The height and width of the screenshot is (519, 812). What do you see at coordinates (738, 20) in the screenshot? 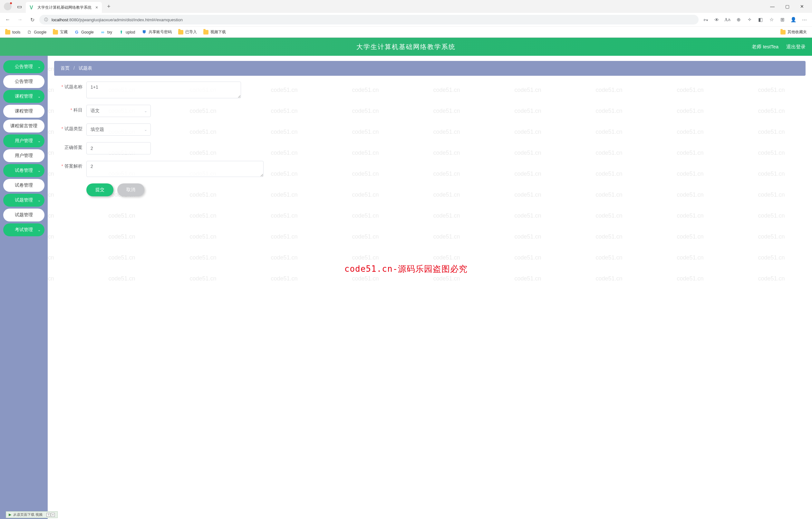
I see `zoom-icon: ⊕` at bounding box center [738, 20].